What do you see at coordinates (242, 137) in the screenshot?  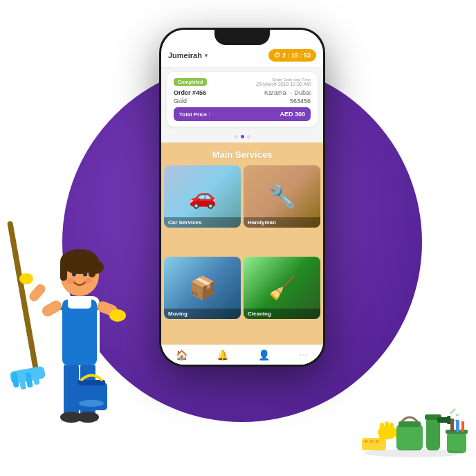 I see `dot-2-active` at bounding box center [242, 137].